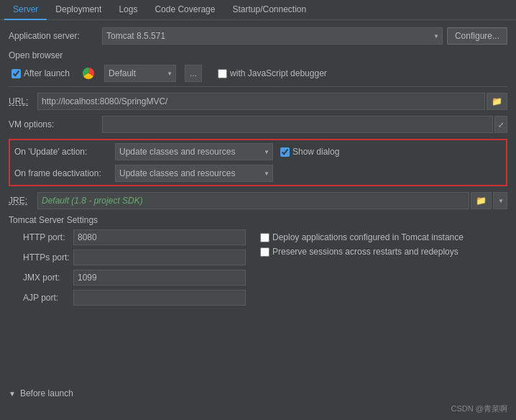 Image resolution: width=516 pixels, height=420 pixels. What do you see at coordinates (258, 73) in the screenshot?
I see `open-browser-row: After launch Default ... with JavaScript…` at bounding box center [258, 73].